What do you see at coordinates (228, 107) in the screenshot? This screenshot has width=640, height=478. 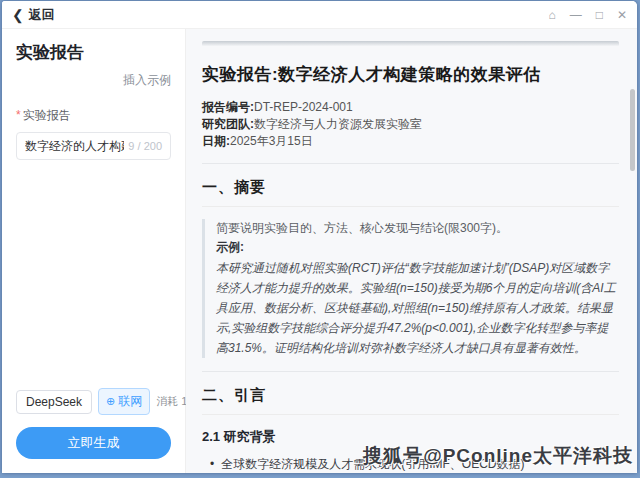 I see `meta-label: 报告编号:` at bounding box center [228, 107].